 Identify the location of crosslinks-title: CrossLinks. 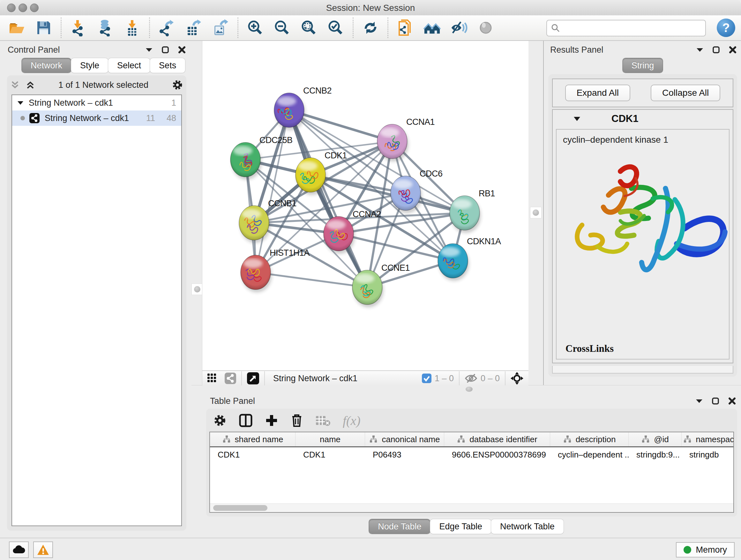
(644, 349).